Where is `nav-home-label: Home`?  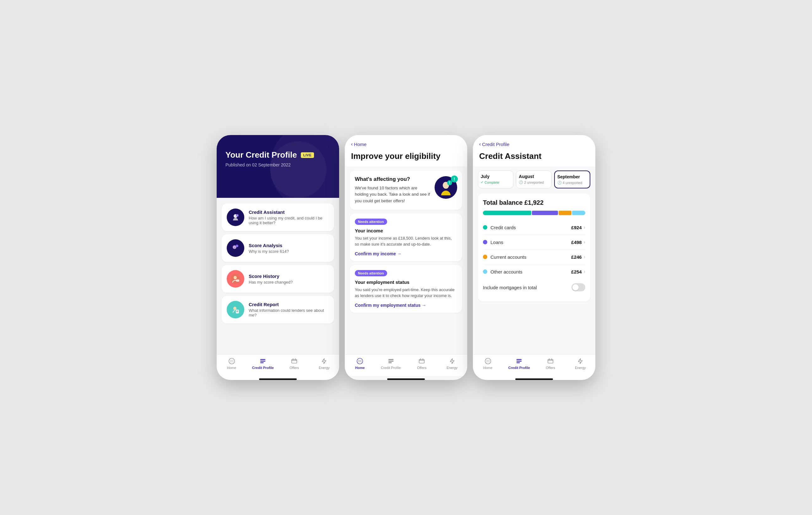 nav-home-label: Home is located at coordinates (231, 368).